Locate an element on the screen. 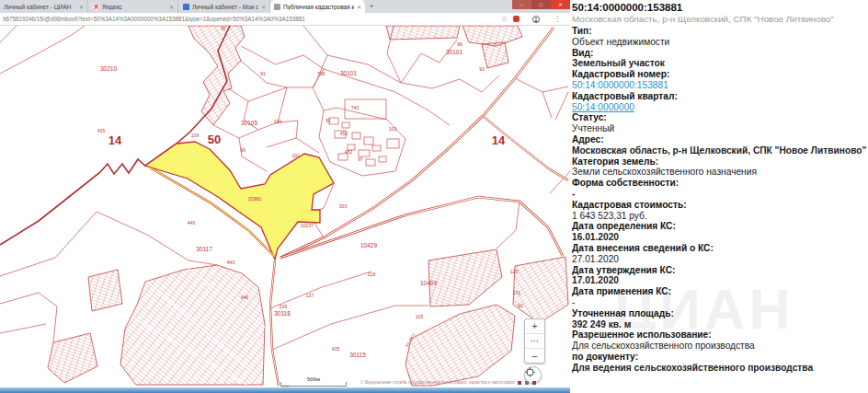  window-controls: – □ ✕ is located at coordinates (541, 5).